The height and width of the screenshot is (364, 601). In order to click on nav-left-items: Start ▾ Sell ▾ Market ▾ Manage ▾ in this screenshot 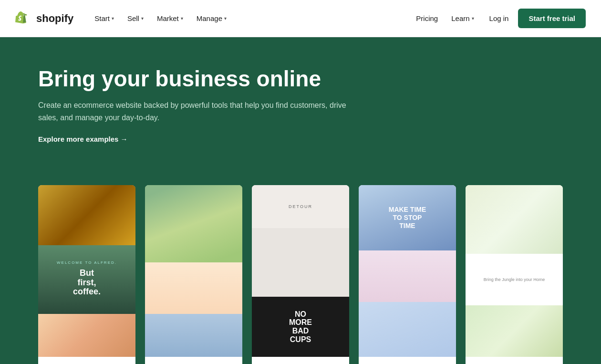, I will do `click(160, 18)`.